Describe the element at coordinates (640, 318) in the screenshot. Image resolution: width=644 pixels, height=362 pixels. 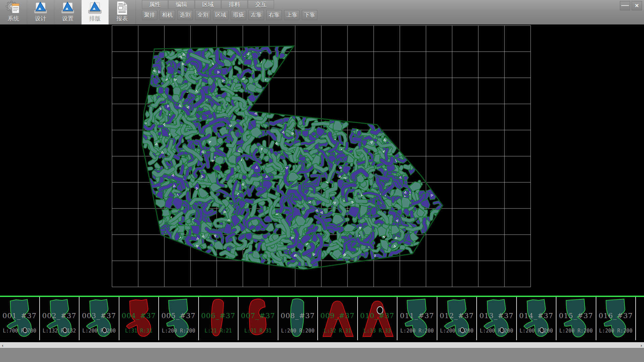
I see `piece-thumbnail-17: 0L:` at that location.